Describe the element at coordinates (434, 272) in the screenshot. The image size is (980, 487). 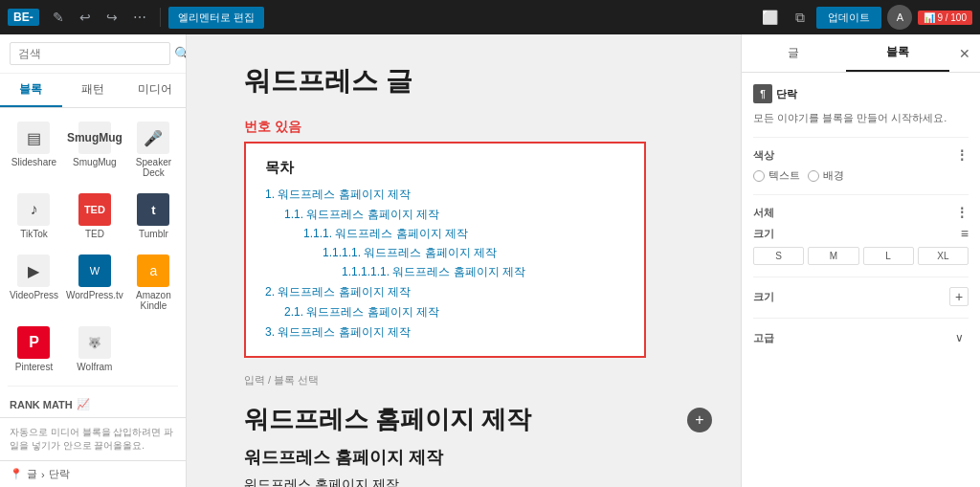
I see `toc-link-1-1-1-1-1: 1.1.1.1.1. 워드프레스 홈페이지 제작` at that location.